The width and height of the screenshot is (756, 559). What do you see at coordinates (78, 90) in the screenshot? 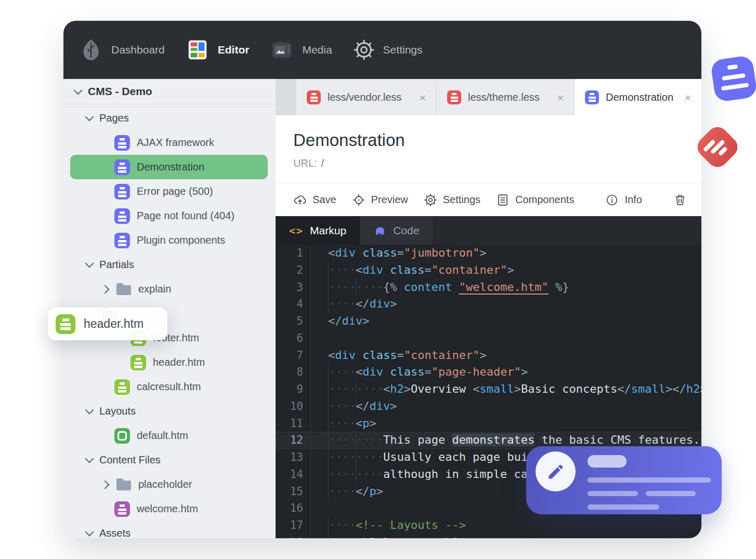
I see `chevron-down-icon` at bounding box center [78, 90].